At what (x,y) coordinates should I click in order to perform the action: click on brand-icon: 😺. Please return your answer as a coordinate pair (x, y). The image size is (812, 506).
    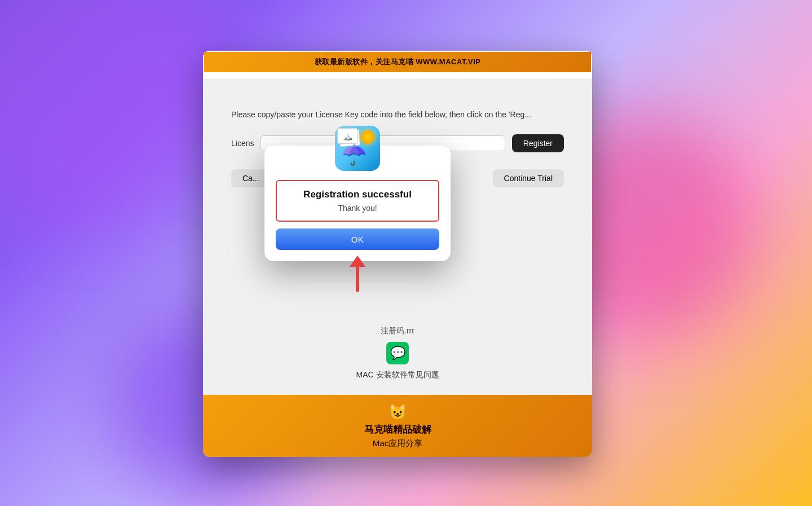
    Looking at the image, I should click on (398, 412).